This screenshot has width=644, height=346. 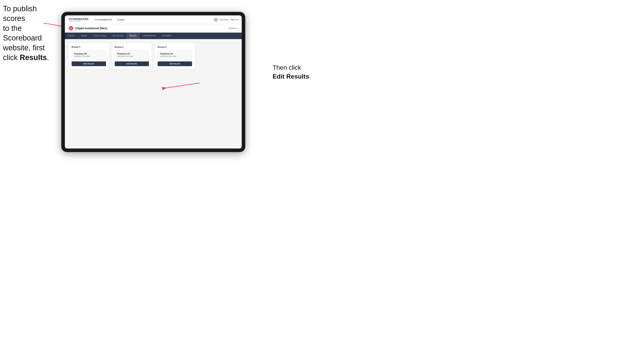 I want to click on round-1-course-card: Peachtree GC Gold (M) (7010 yds), so click(x=89, y=55).